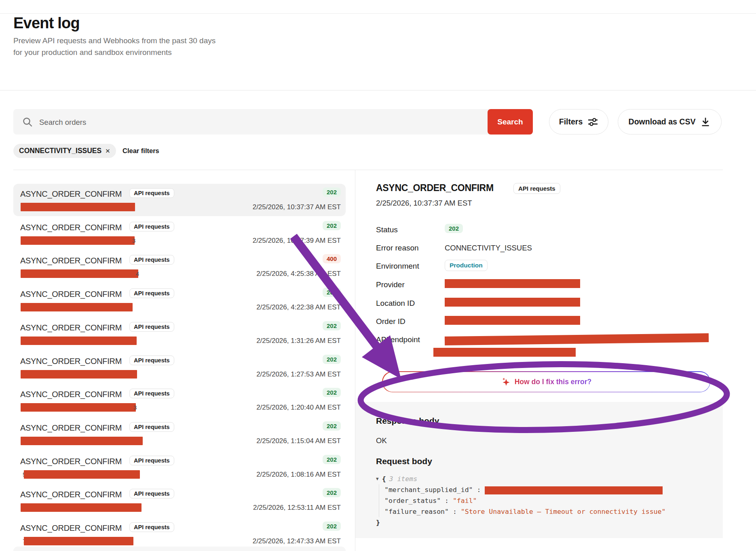  What do you see at coordinates (117, 46) in the screenshot?
I see `page-subtitle: Preview API requests and Webhooks from t…` at bounding box center [117, 46].